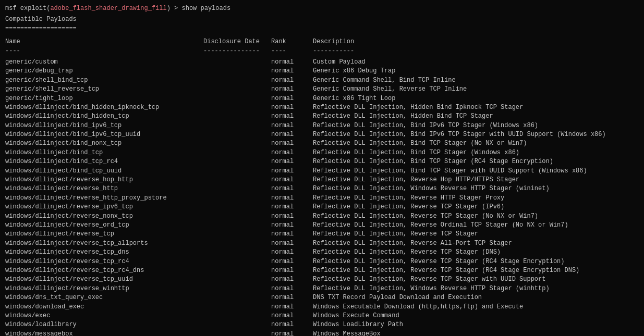  Describe the element at coordinates (322, 161) in the screenshot. I see `table-row: windows/dllinject/bind_tcp_rc4 normal Re…` at that location.